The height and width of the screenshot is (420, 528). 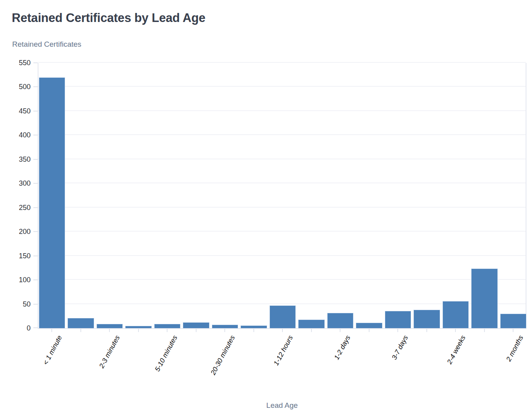 I want to click on x-axis-tick-label: 3-7 days, so click(x=400, y=348).